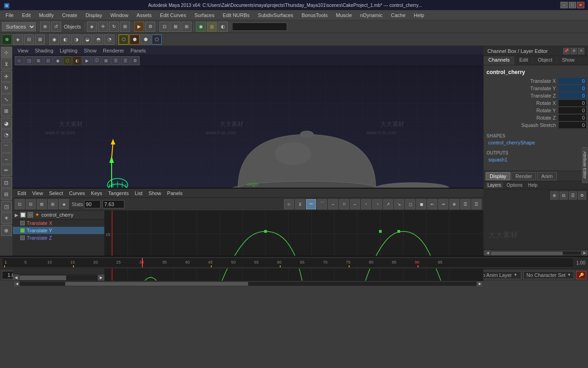 The height and width of the screenshot is (368, 588). I want to click on menu-item-window: Window, so click(119, 15).